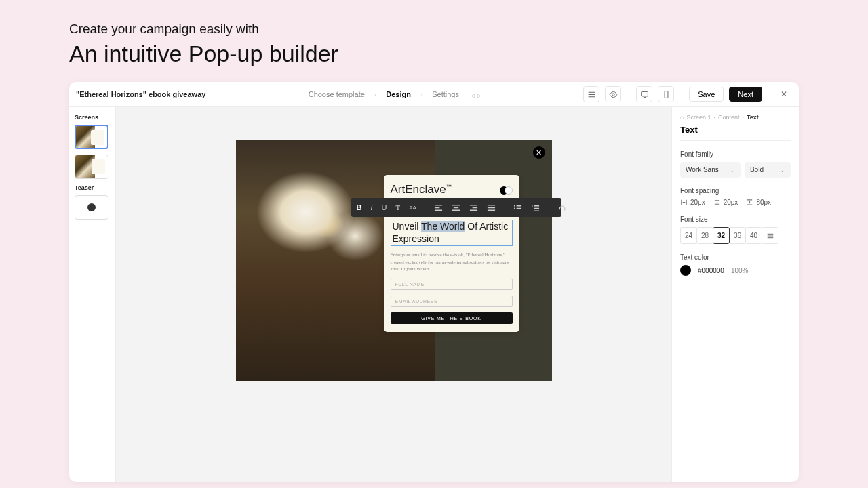  Describe the element at coordinates (705, 236) in the screenshot. I see `size-28: 28` at that location.